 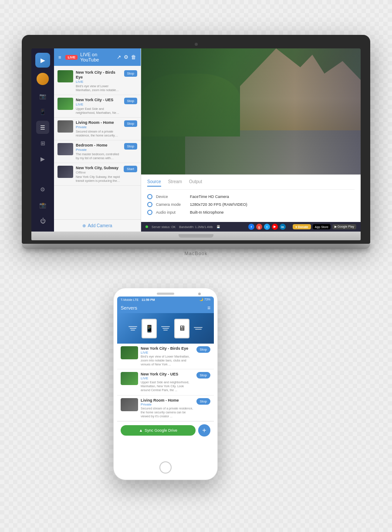 I want to click on camera-name-1: New York City - UES, so click(x=98, y=100).